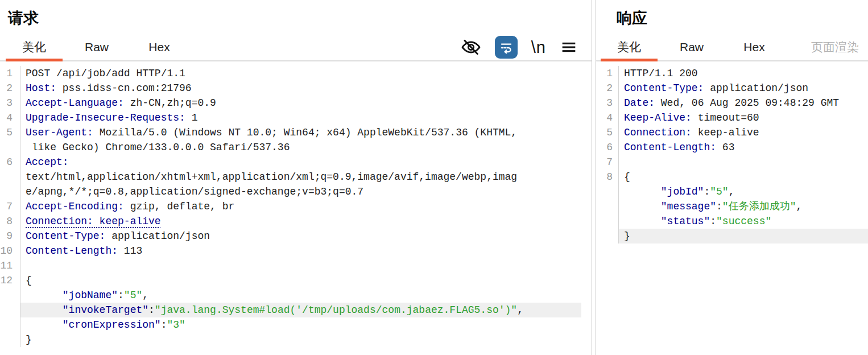 This screenshot has width=868, height=355. I want to click on code-text: Content-Length: 113, so click(301, 251).